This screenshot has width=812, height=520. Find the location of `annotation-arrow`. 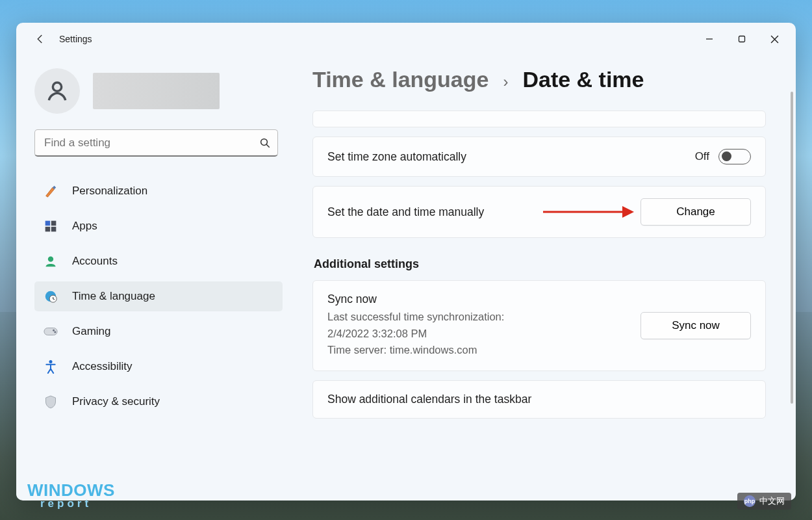

annotation-arrow is located at coordinates (589, 212).